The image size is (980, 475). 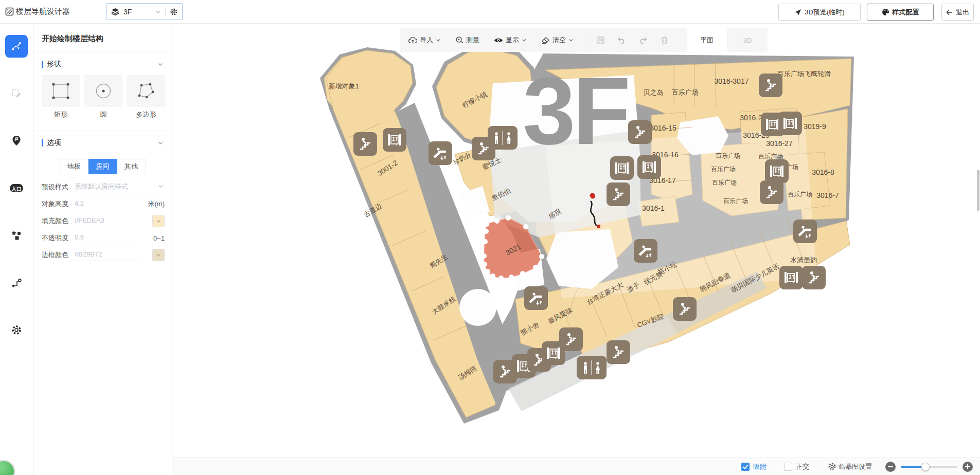 I want to click on measure-button: 测量, so click(x=467, y=40).